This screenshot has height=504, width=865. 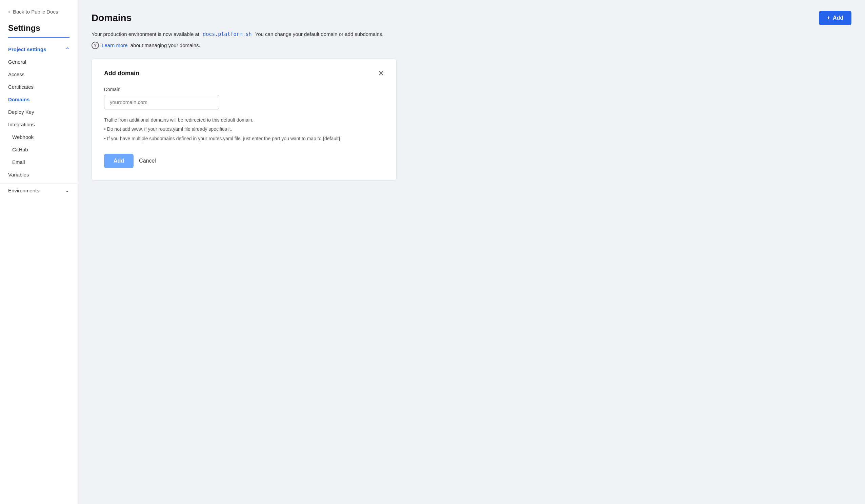 I want to click on sidebar-divider, so click(x=39, y=37).